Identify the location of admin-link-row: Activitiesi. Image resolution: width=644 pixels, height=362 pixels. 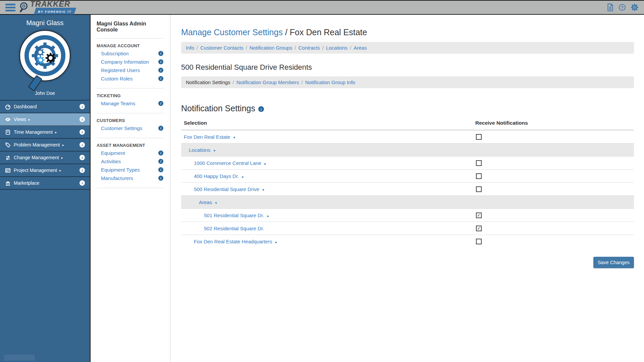
(130, 162).